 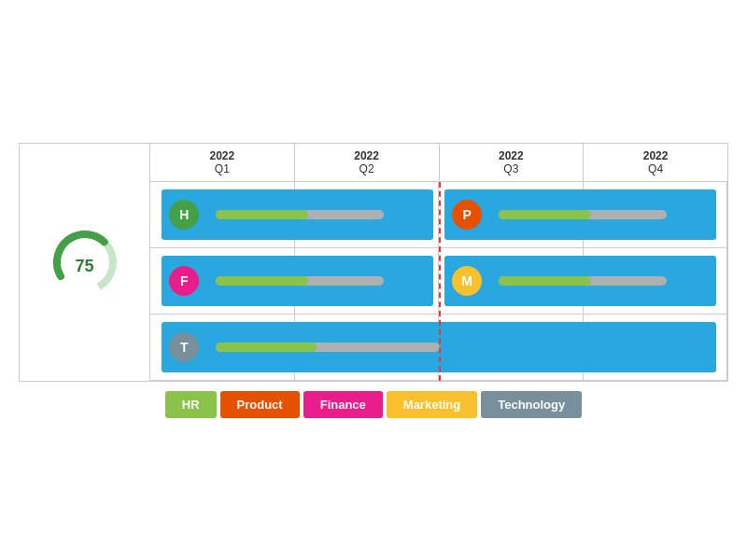 What do you see at coordinates (655, 162) in the screenshot?
I see `quarter-q4: 2022 Q4` at bounding box center [655, 162].